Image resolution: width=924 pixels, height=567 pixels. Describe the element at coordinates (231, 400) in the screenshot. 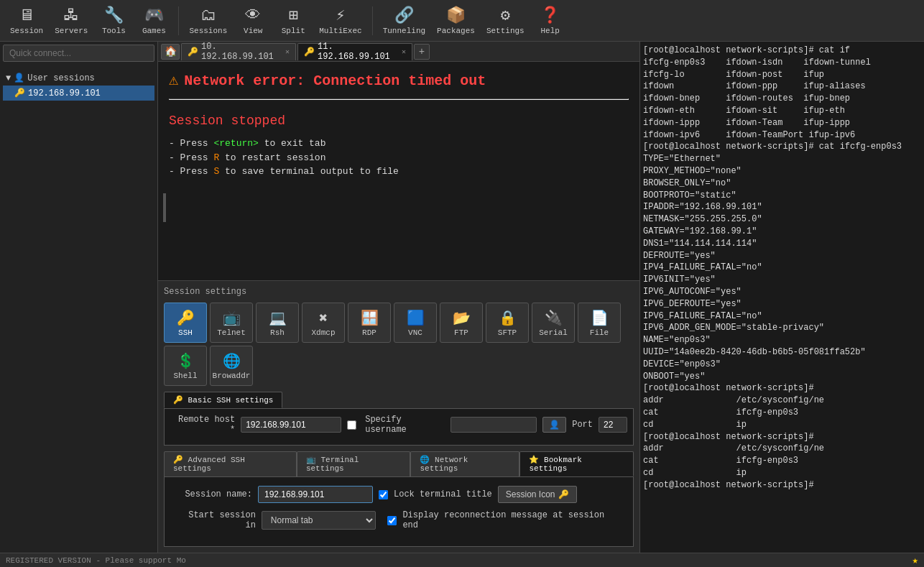

I see `basic-ssh-label: Basic SSH settings` at that location.